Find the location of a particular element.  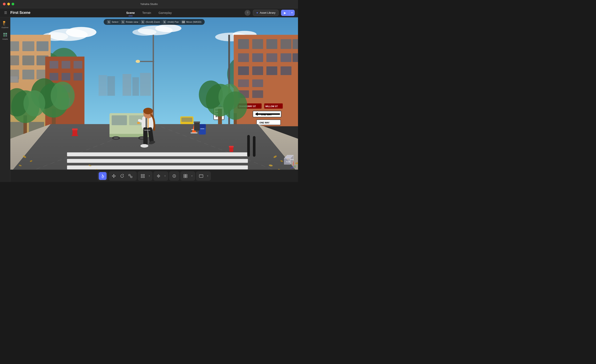

svg-text: z is located at coordinates (291, 168).